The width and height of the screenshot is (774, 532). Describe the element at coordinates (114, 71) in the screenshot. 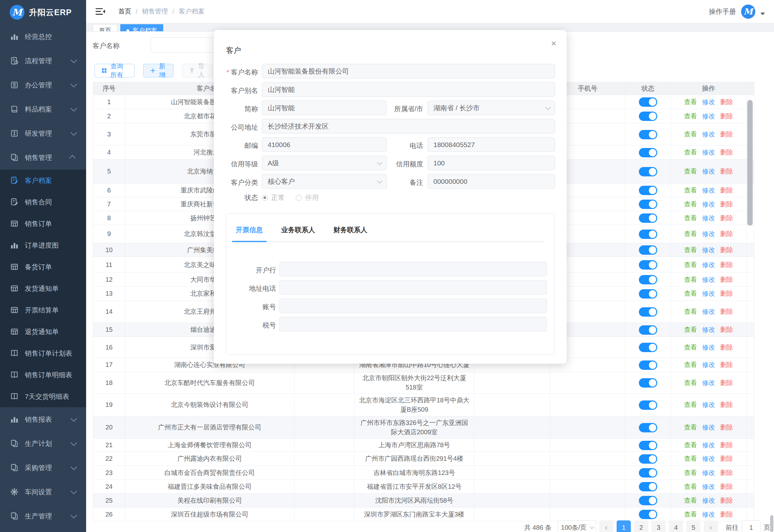

I see `query-all-button: 查询所有` at that location.